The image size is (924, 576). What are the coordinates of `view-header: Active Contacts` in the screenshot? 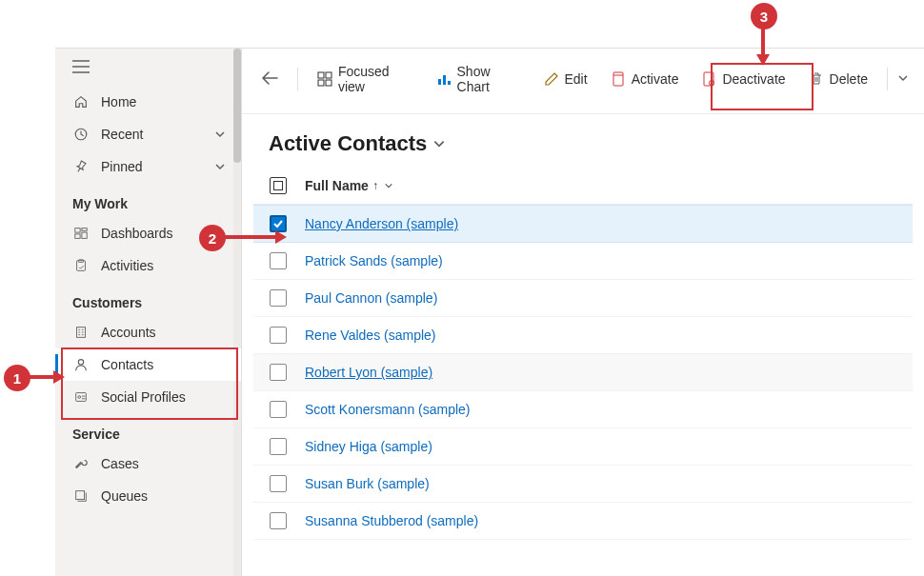 It's located at (583, 142).